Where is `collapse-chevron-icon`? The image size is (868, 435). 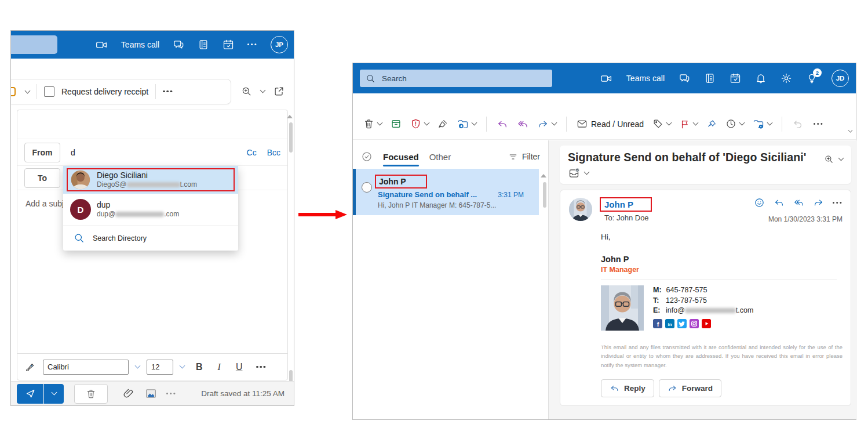 collapse-chevron-icon is located at coordinates (851, 130).